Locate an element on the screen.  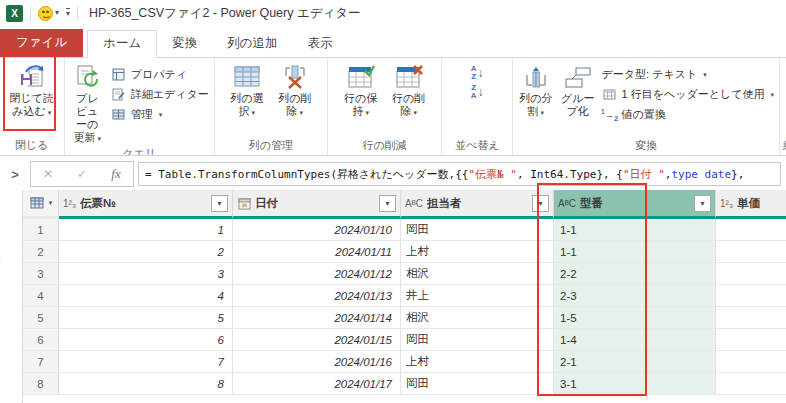
tab-home: ホーム is located at coordinates (122, 44).